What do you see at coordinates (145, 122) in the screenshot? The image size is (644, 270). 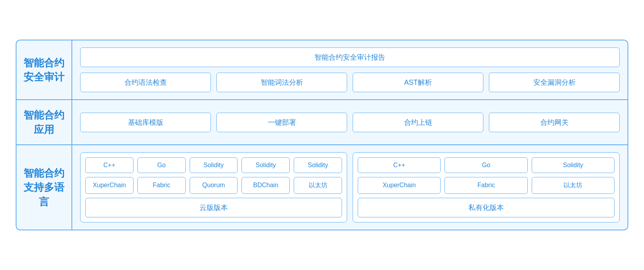 I see `app-template-box: 基础库模版` at bounding box center [145, 122].